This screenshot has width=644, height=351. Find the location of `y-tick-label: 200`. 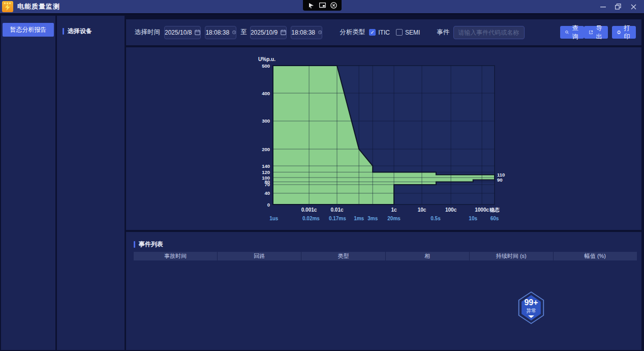

y-tick-label: 200 is located at coordinates (266, 150).